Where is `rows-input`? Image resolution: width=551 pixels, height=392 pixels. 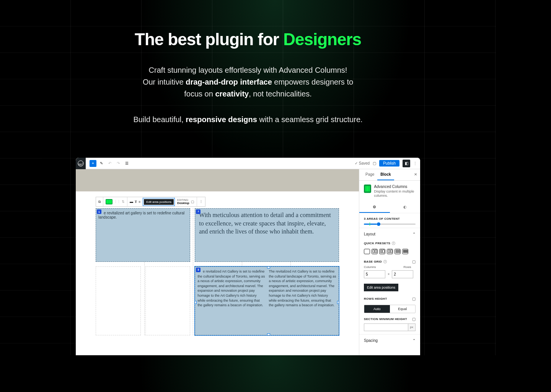 rows-input is located at coordinates (403, 274).